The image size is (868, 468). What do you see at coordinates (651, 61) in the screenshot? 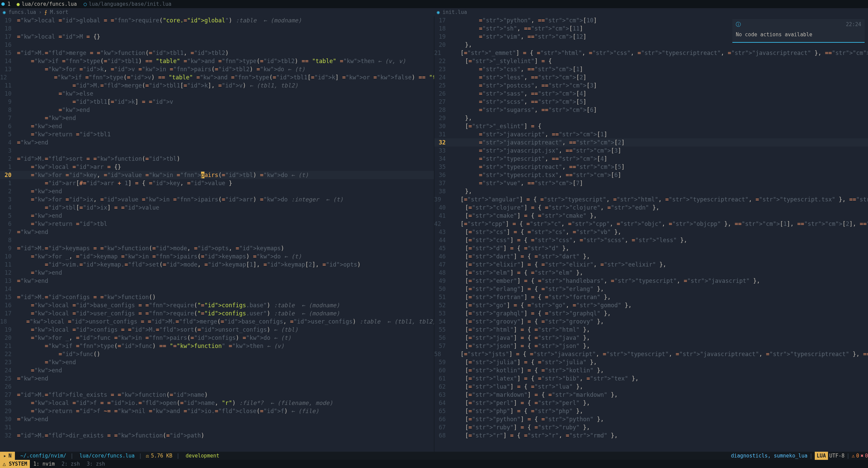
I see `code-line: 22 [="str">"_stylelint"] = {` at bounding box center [651, 61].